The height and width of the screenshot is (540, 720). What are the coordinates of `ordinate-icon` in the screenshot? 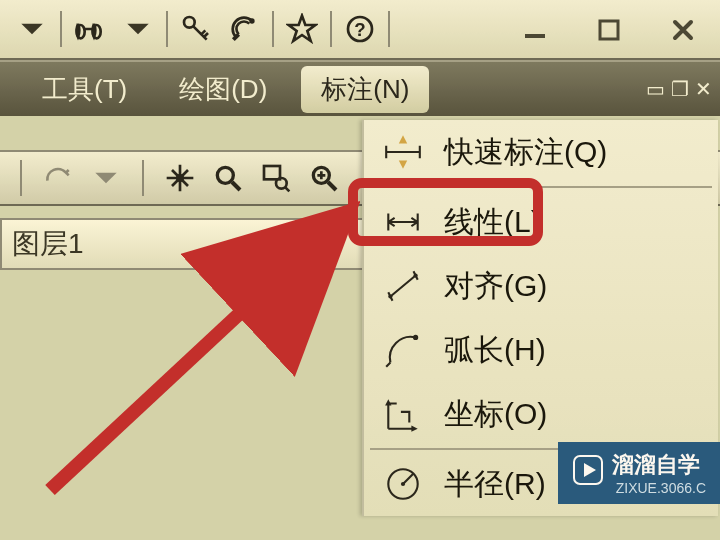 It's located at (403, 414).